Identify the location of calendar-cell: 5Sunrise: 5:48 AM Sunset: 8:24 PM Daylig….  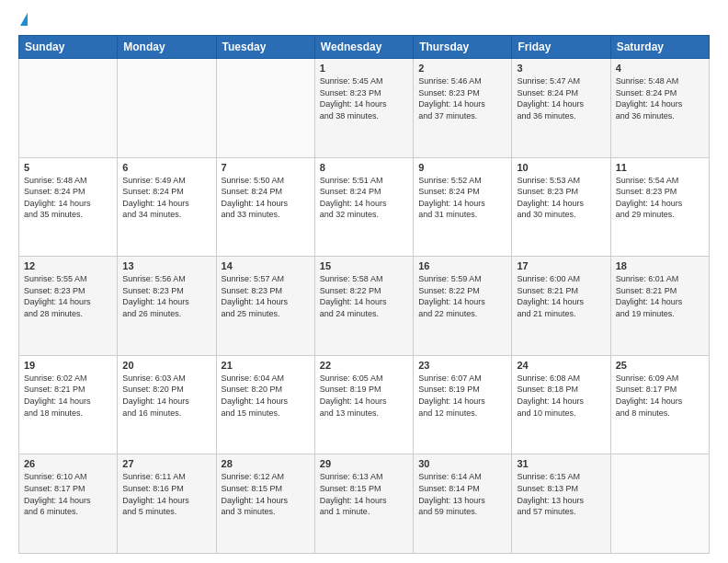
(68, 207).